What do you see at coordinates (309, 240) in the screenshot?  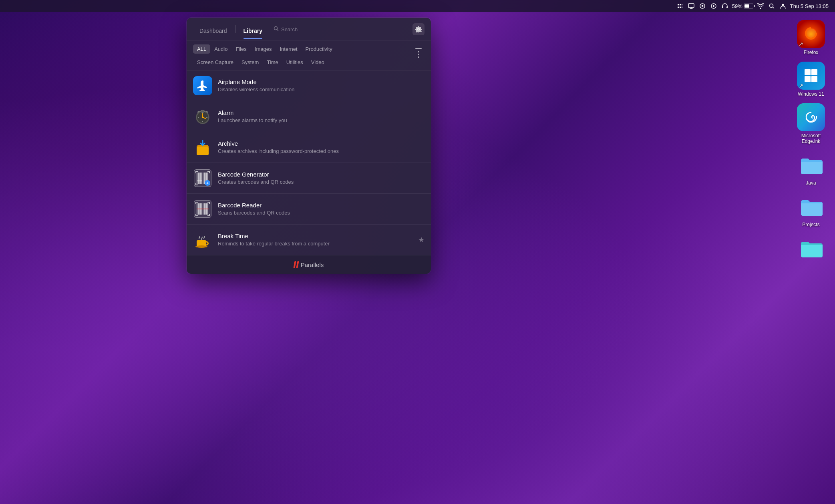 I see `list-item-break-time: Break Time Reminds to take regular break…` at bounding box center [309, 240].